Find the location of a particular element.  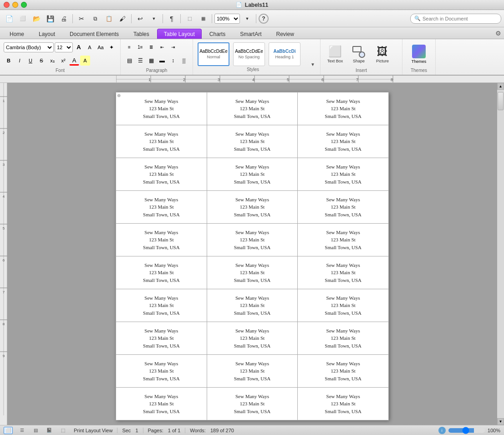

word-info: 189 of 270 is located at coordinates (222, 430).